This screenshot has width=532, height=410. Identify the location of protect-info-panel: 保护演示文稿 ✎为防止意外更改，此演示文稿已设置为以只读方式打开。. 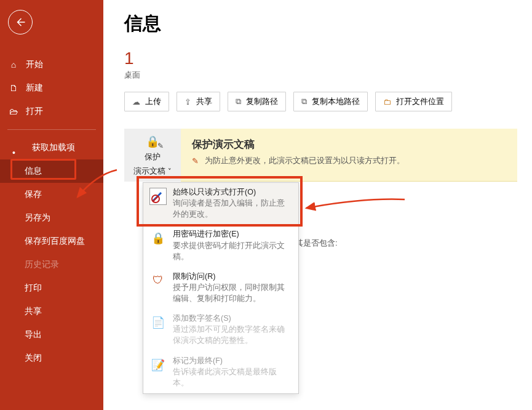
(349, 155).